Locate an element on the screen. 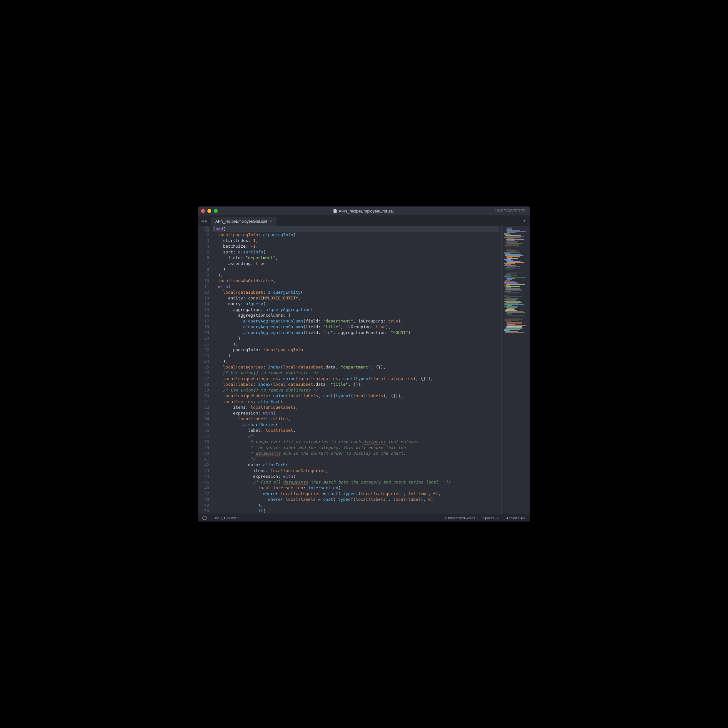  title-text: APN_recipeEmployeeGrid.sail is located at coordinates (367, 211).